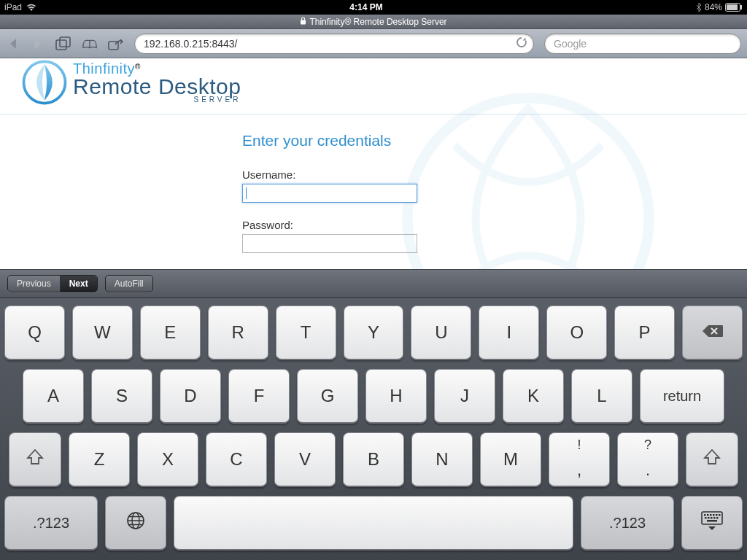 The width and height of the screenshot is (747, 560). I want to click on page-title-text: Thinfinity® Remote Desktop Server, so click(378, 22).